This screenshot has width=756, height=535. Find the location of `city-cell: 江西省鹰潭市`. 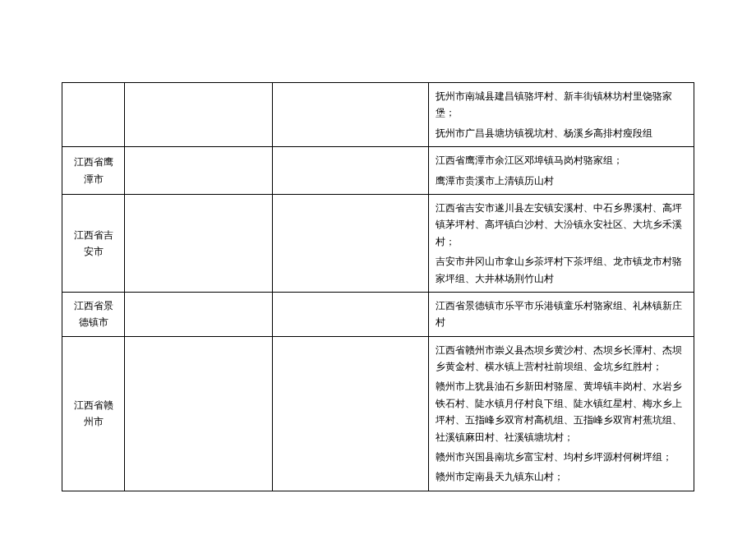

city-cell: 江西省鹰潭市 is located at coordinates (94, 171).